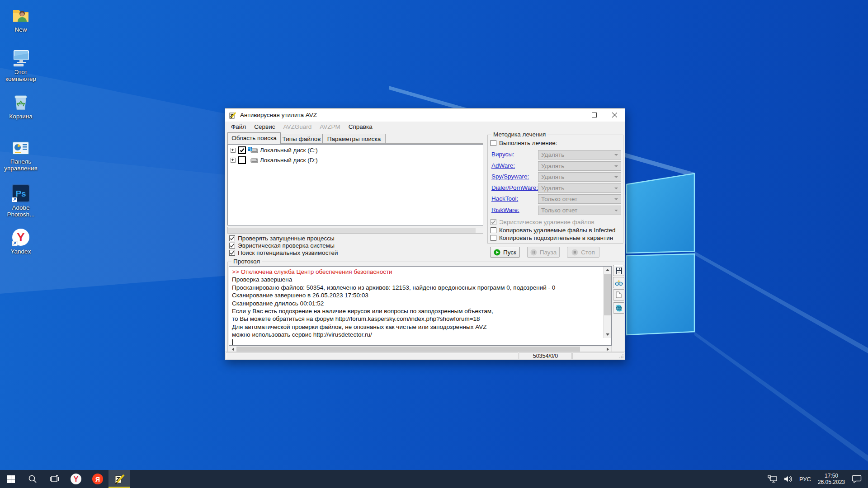  Describe the element at coordinates (21, 156) in the screenshot. I see `desktop-icon-control-panel: Панель управления` at that location.